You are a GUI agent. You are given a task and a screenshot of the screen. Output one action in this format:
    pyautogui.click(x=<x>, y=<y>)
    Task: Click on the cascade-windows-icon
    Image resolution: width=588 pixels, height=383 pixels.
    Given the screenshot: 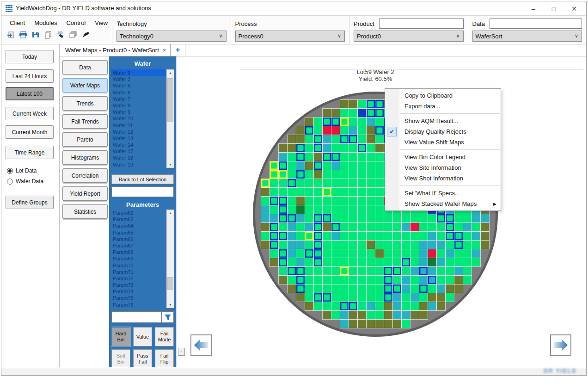 What is the action you would take?
    pyautogui.click(x=73, y=35)
    